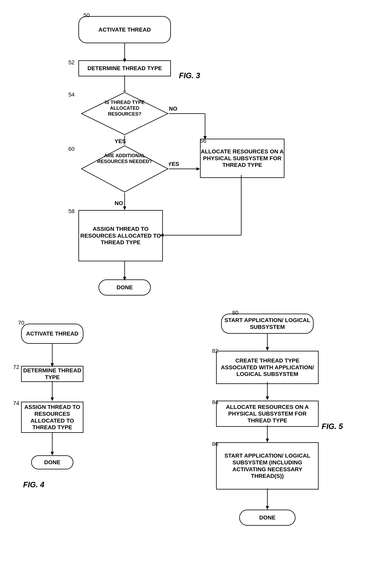  What do you see at coordinates (242, 158) in the screenshot?
I see `allocate-resources-fig3: ALLOCATE RESOURCES ON A PHYSICAL SUBSYST…` at bounding box center [242, 158].